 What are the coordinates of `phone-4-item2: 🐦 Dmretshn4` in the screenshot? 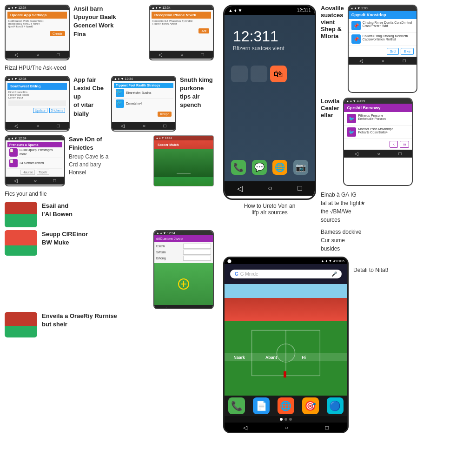 It's located at (144, 104).